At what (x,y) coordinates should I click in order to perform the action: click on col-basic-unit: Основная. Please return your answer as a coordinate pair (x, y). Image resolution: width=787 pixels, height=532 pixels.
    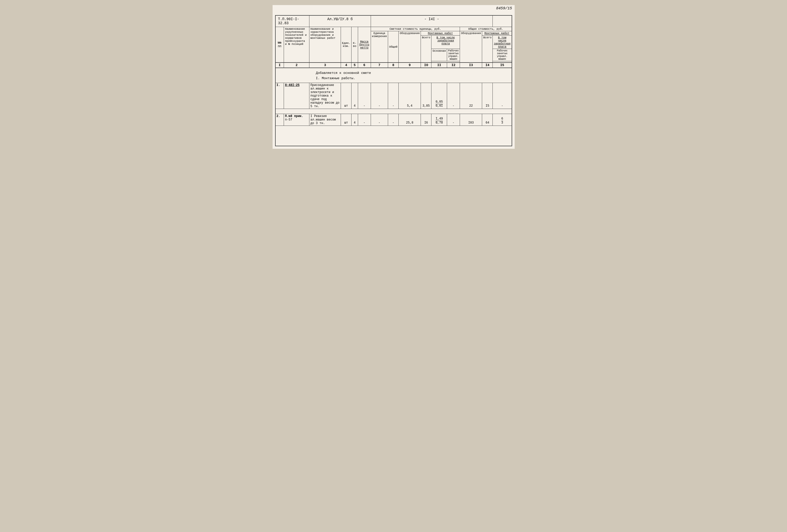
    Looking at the image, I should click on (439, 55).